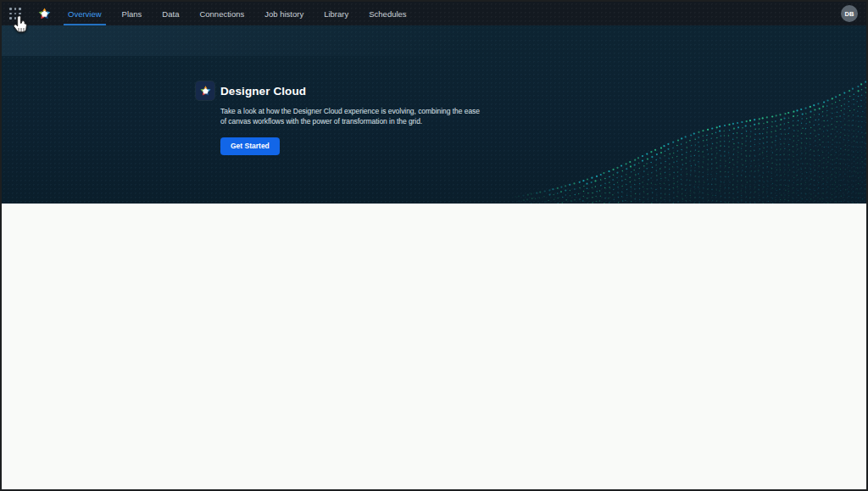 The image size is (868, 491). What do you see at coordinates (170, 14) in the screenshot?
I see `tab-data: Data` at bounding box center [170, 14].